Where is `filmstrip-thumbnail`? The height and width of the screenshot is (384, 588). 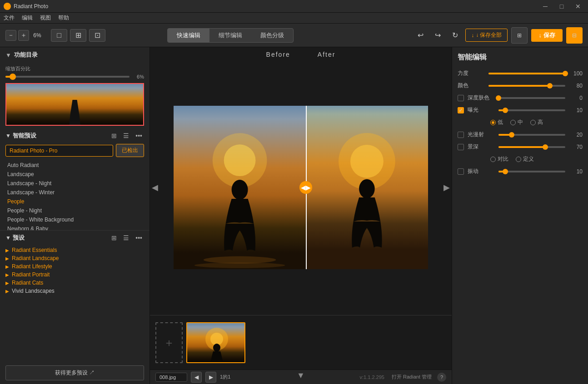
filmstrip-thumbnail is located at coordinates (216, 343).